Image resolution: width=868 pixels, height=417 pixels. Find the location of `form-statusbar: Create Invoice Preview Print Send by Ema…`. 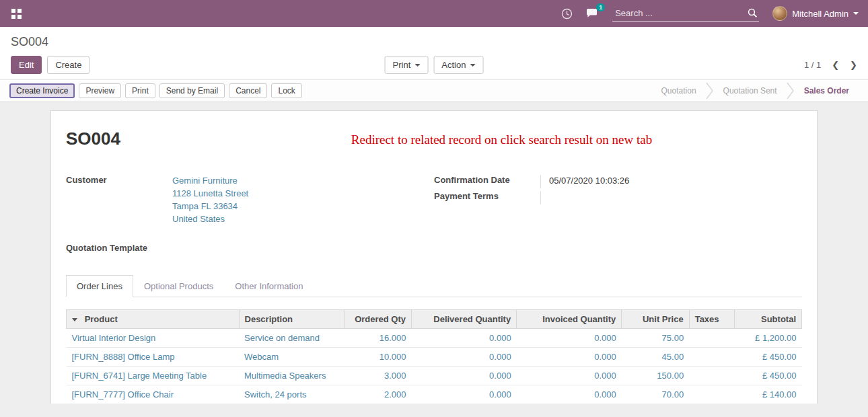

form-statusbar: Create Invoice Preview Print Send by Ema… is located at coordinates (434, 91).